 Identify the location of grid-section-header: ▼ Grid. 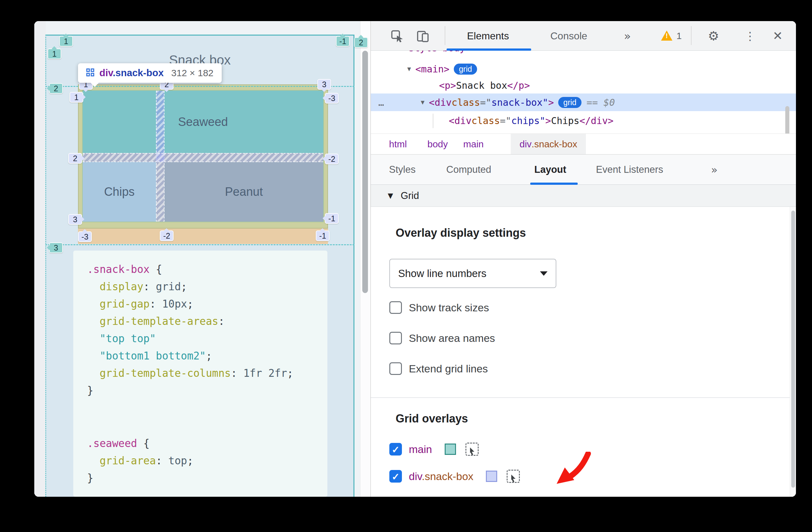
(583, 196).